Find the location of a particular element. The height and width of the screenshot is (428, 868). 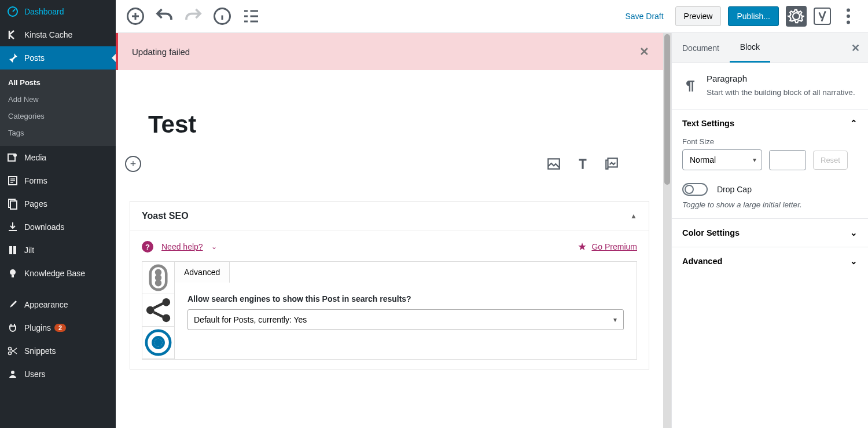

sidebar-label: Downloads is located at coordinates (44, 227).